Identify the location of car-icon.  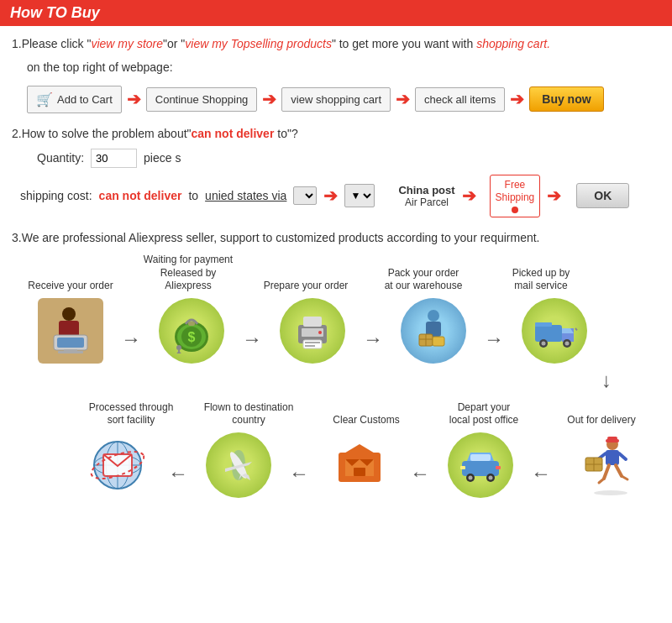
(480, 465).